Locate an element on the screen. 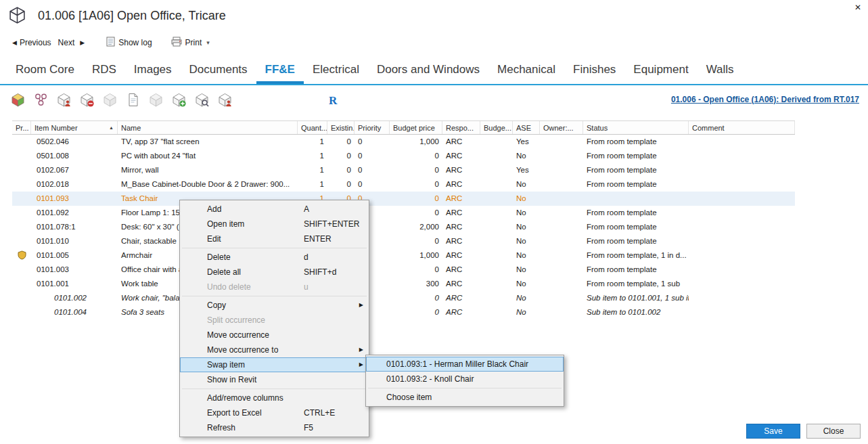 The image size is (868, 444). column-header-ase: ASE is located at coordinates (526, 127).